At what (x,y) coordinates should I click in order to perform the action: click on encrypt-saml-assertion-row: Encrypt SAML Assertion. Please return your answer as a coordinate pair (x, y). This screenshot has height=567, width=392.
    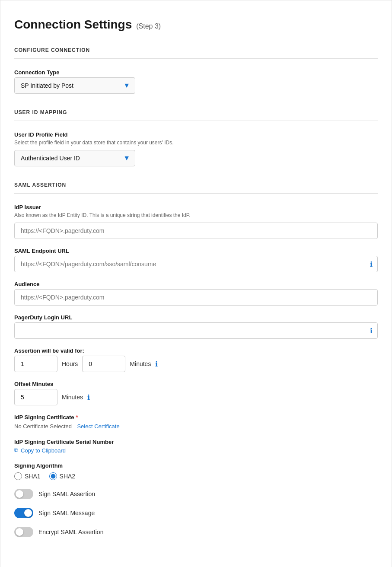
    Looking at the image, I should click on (196, 532).